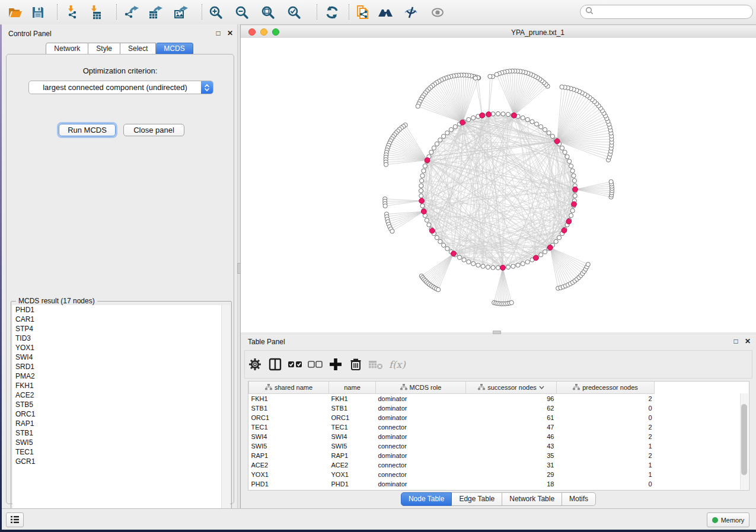  Describe the element at coordinates (532, 499) in the screenshot. I see `bottom-tab-network-table: Network Table` at that location.